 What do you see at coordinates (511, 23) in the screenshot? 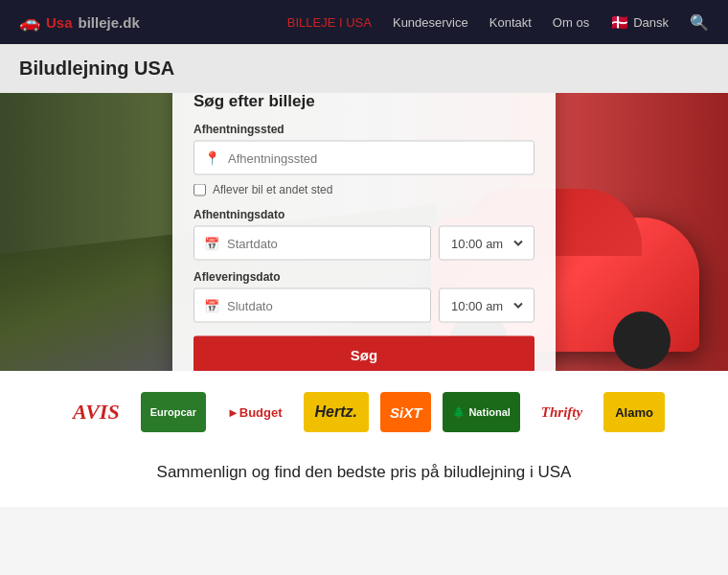
I see `nav-link-kontakt: Kontakt` at bounding box center [511, 23].